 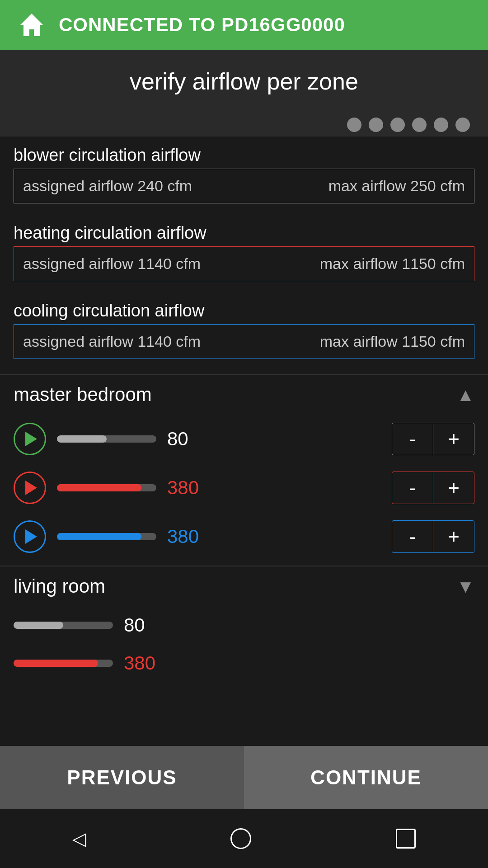 I want to click on continue-button: CONTINUE, so click(x=366, y=778).